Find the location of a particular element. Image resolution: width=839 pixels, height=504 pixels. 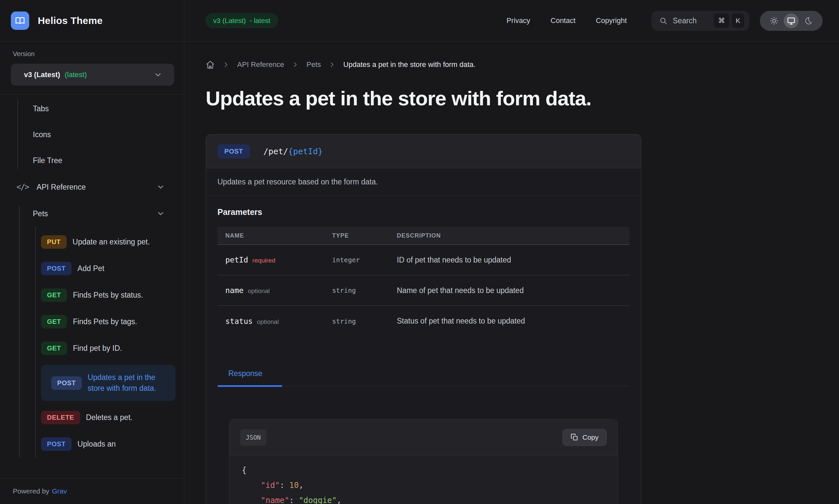

sidebar-item-pets: Pets is located at coordinates (92, 214).